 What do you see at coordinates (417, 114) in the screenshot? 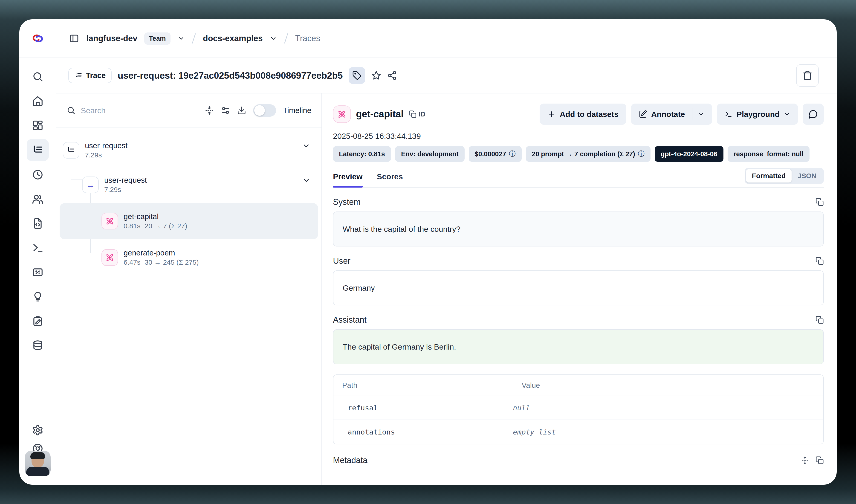
I see `copy-id-button: ID` at bounding box center [417, 114].